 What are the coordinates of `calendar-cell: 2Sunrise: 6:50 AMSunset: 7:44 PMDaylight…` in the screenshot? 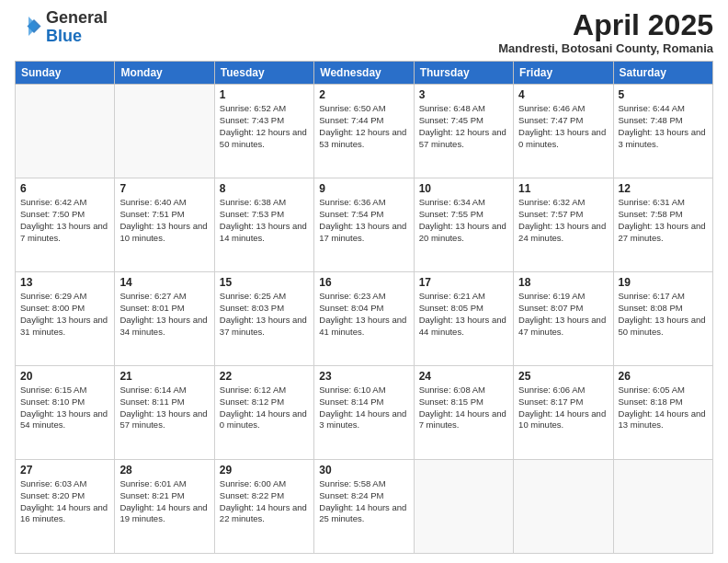 It's located at (364, 132).